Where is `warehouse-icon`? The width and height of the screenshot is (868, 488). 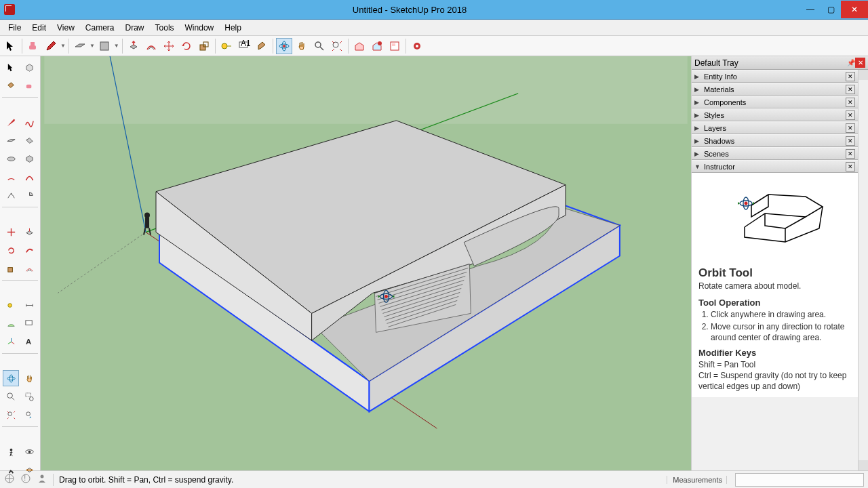 warehouse-icon is located at coordinates (359, 46).